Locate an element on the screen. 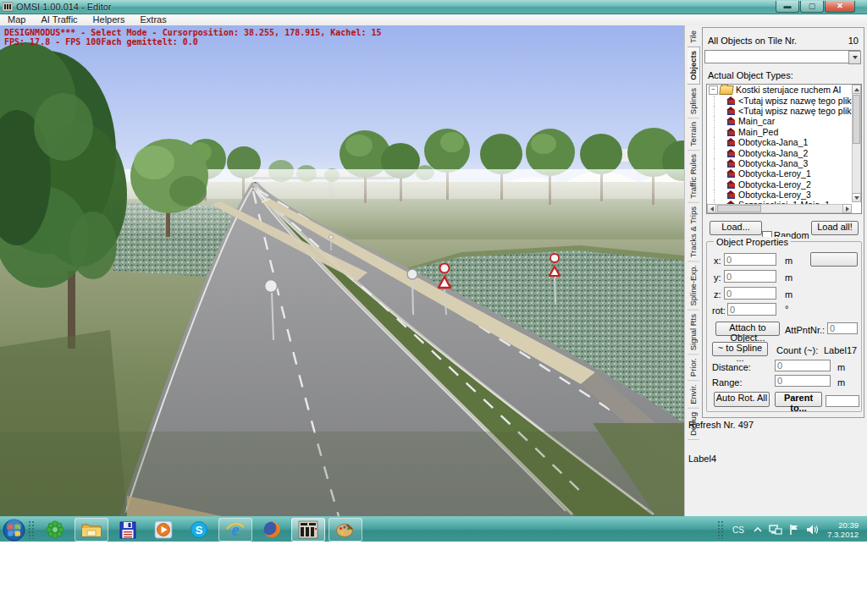  taskbar-paint is located at coordinates (345, 530).